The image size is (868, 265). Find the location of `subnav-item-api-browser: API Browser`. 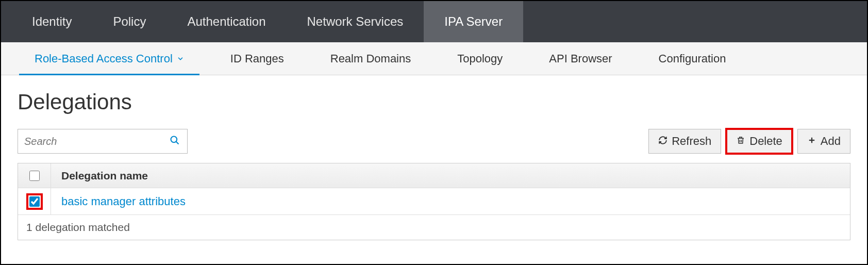

subnav-item-api-browser: API Browser is located at coordinates (580, 59).